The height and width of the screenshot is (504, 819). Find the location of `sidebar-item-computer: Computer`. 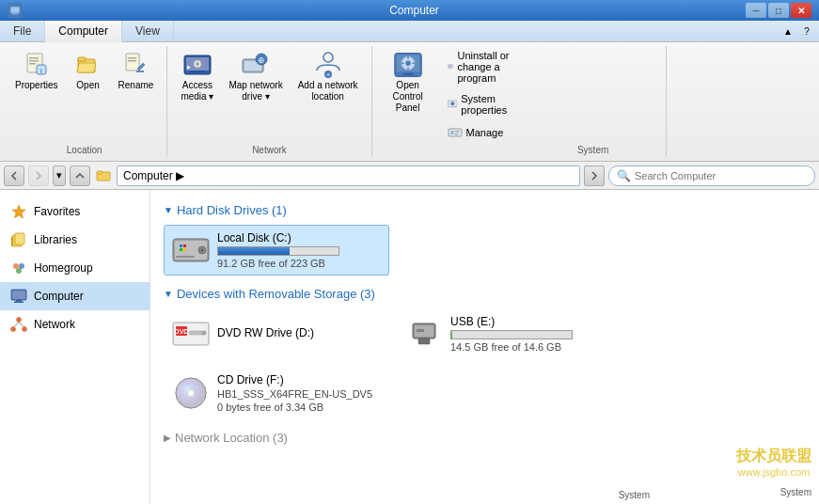

sidebar-item-computer: Computer is located at coordinates (75, 296).